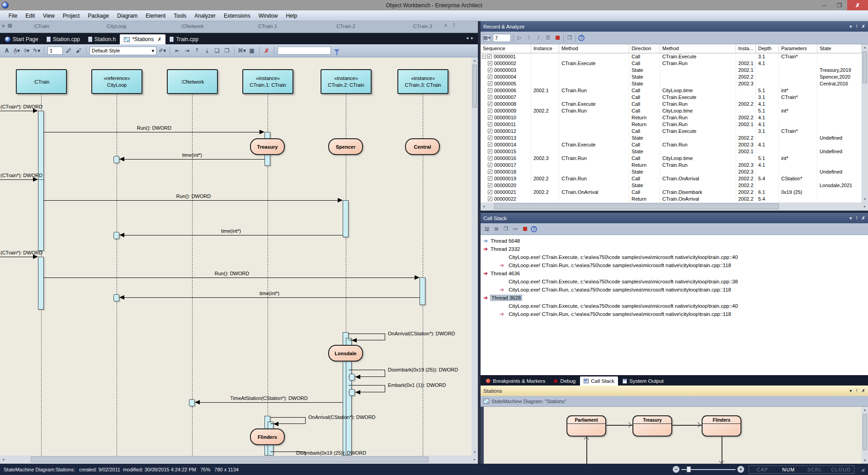 The image size is (868, 475). I want to click on activation-ctrain2-run, so click(345, 219).